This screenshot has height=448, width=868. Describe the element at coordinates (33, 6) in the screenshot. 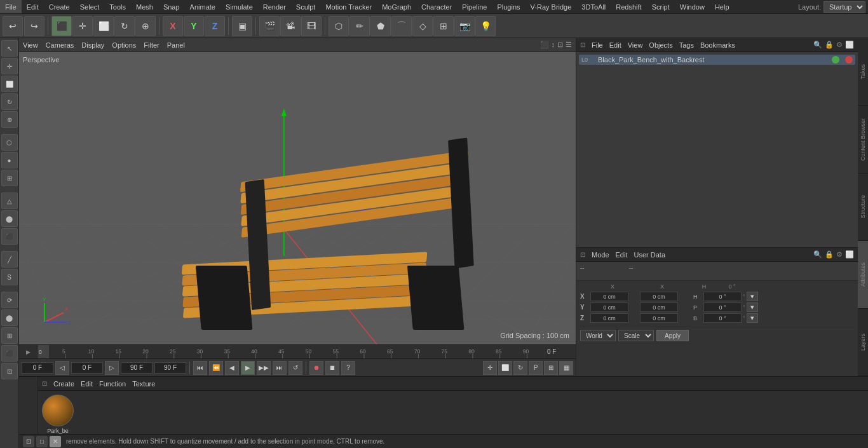

I see `menu-edit: Edit` at that location.